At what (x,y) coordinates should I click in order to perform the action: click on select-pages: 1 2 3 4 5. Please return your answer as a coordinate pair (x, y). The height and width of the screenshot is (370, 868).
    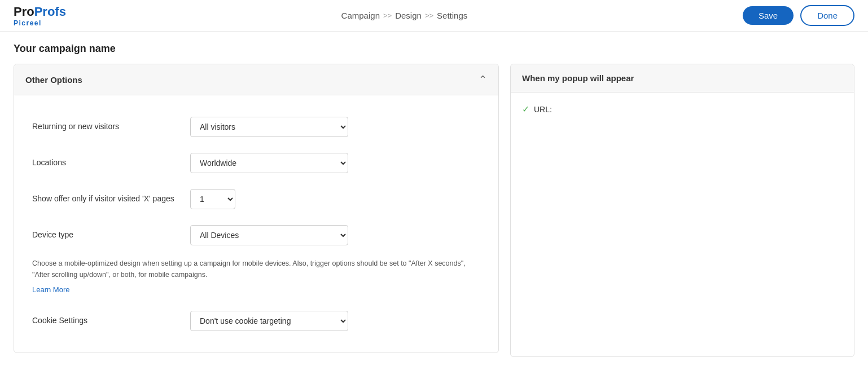
    Looking at the image, I should click on (213, 199).